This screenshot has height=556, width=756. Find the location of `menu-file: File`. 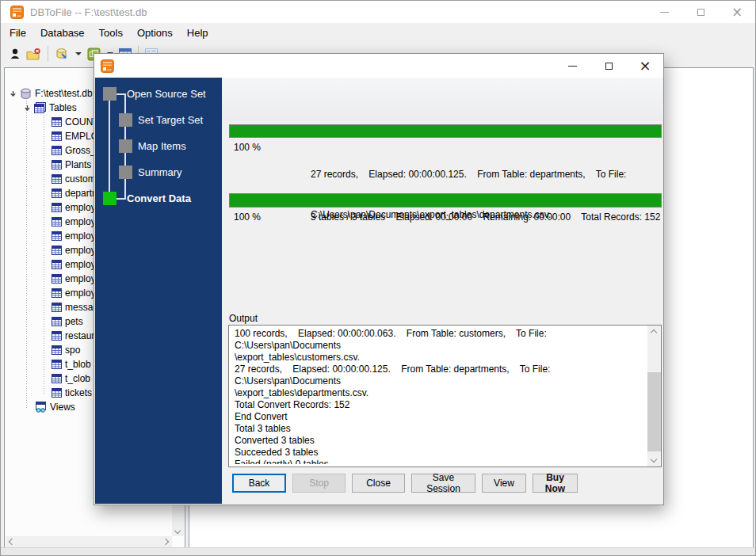

menu-file: File is located at coordinates (17, 33).